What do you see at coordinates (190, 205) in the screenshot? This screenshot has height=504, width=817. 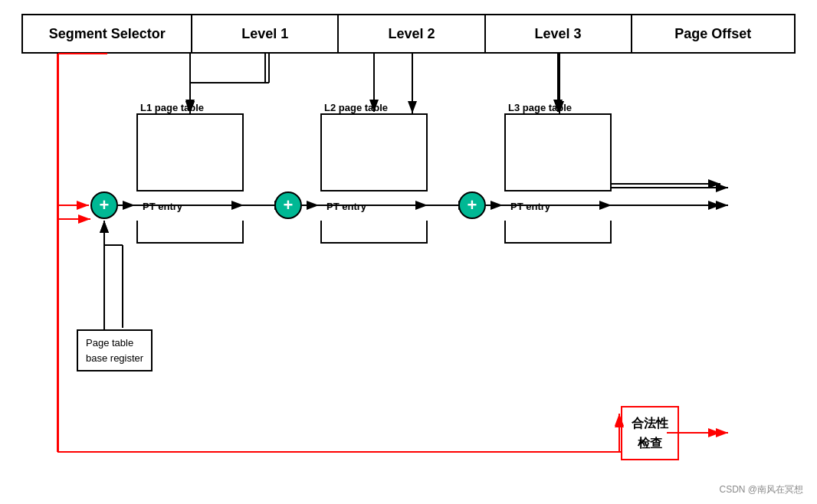 I see `l1-pt-entry: PT entry` at bounding box center [190, 205].